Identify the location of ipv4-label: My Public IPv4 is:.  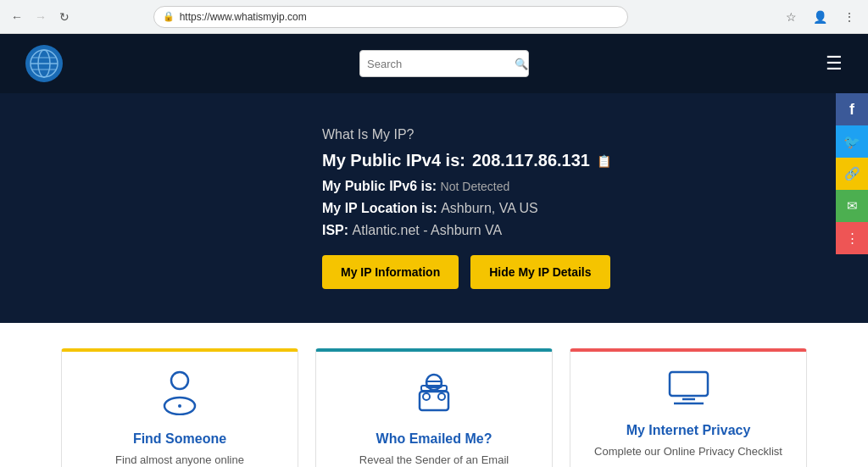
(393, 161).